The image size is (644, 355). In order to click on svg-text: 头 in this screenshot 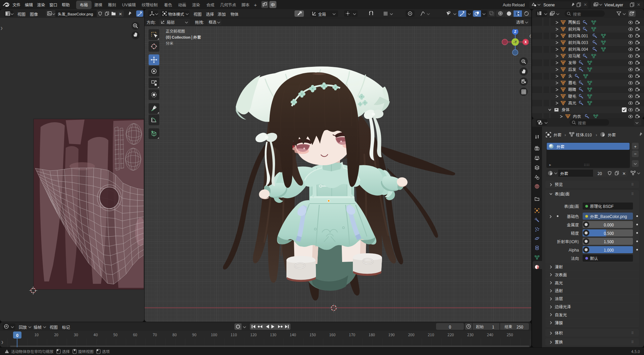, I will do `click(570, 76)`.